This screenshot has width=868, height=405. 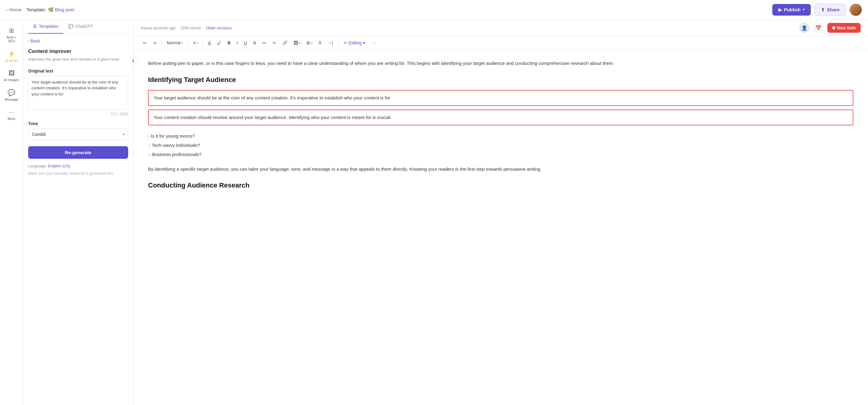 What do you see at coordinates (78, 93) in the screenshot?
I see `original-text-input` at bounding box center [78, 93].